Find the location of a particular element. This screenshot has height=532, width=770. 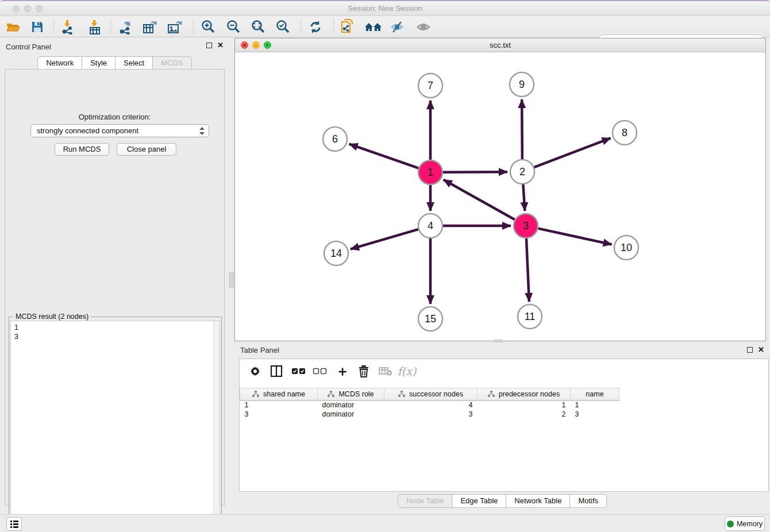

control-panel-tabs: NetworkStyleSelectMCDS is located at coordinates (114, 63).